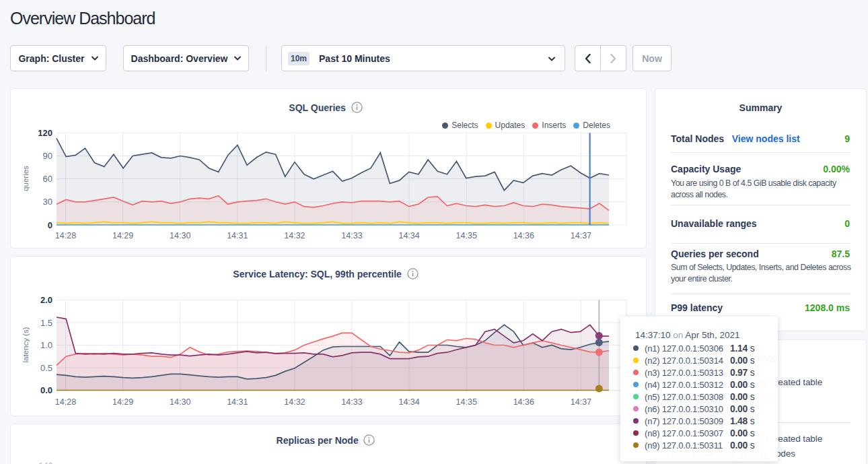 This screenshot has width=868, height=464. What do you see at coordinates (46, 368) in the screenshot?
I see `svg-text: 0.5` at bounding box center [46, 368].